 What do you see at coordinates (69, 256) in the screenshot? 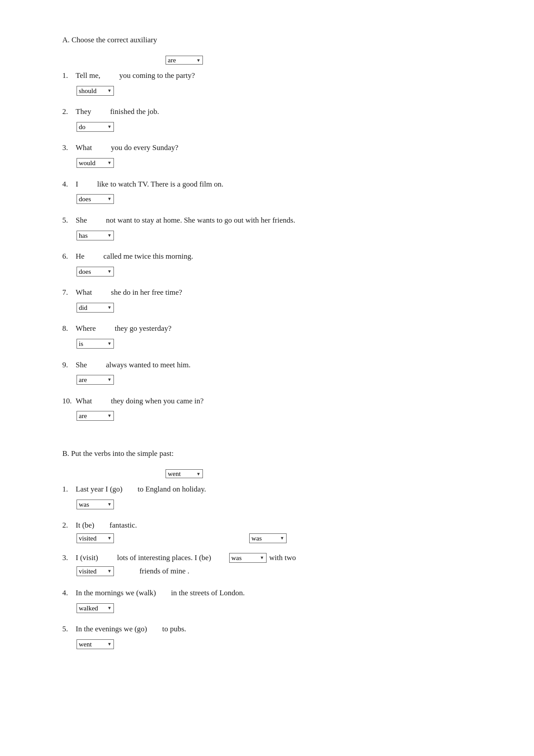
I see `question-number: 6.` at bounding box center [69, 256].